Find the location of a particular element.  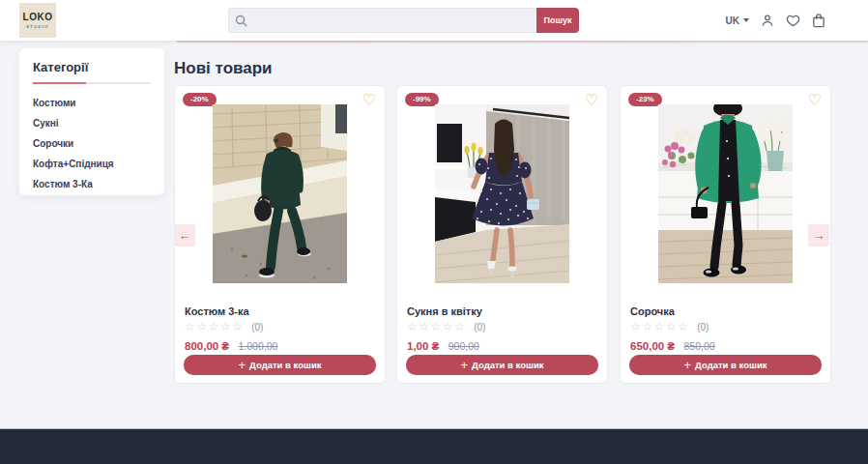

old-price: 850,00 is located at coordinates (700, 346).